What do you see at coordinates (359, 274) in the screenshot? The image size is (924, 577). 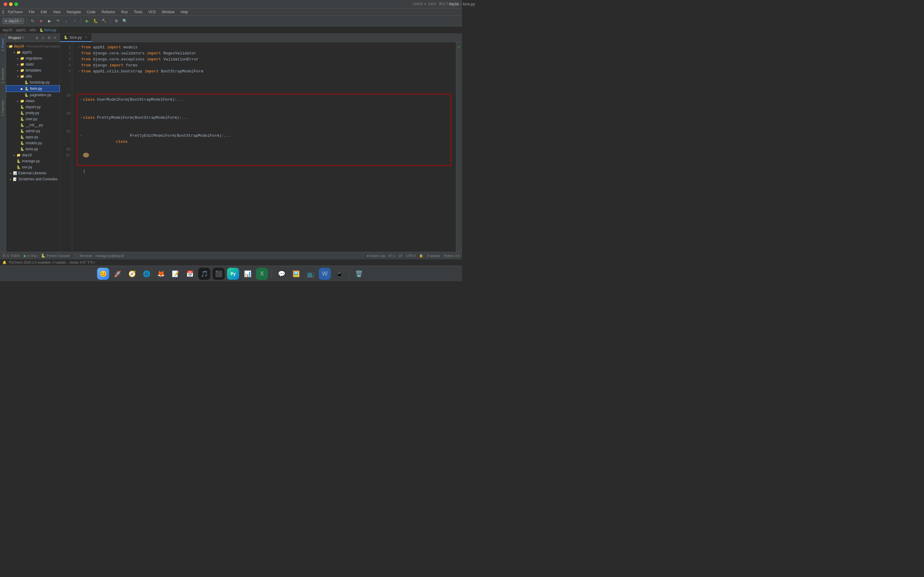 I see `dock-trash: 🗑️` at bounding box center [359, 274].